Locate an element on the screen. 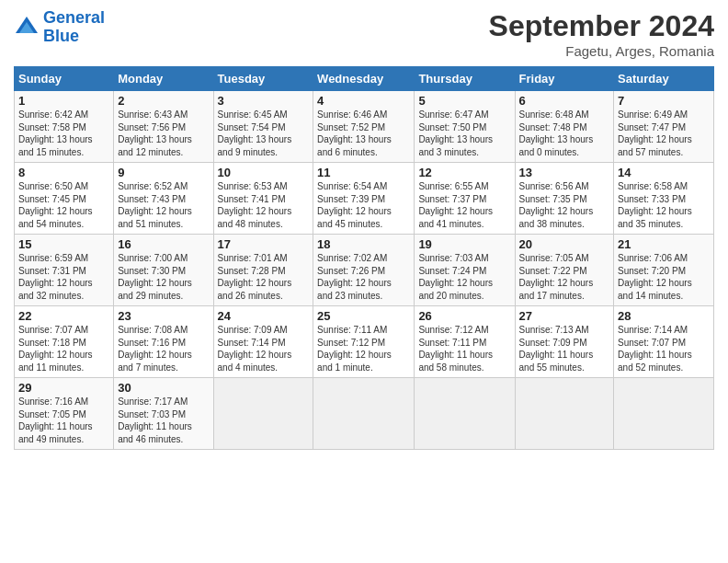 The width and height of the screenshot is (728, 563). day-cell: 16Sunrise: 7:00 AM Sunset: 7:30 PM Dayli… is located at coordinates (164, 270).